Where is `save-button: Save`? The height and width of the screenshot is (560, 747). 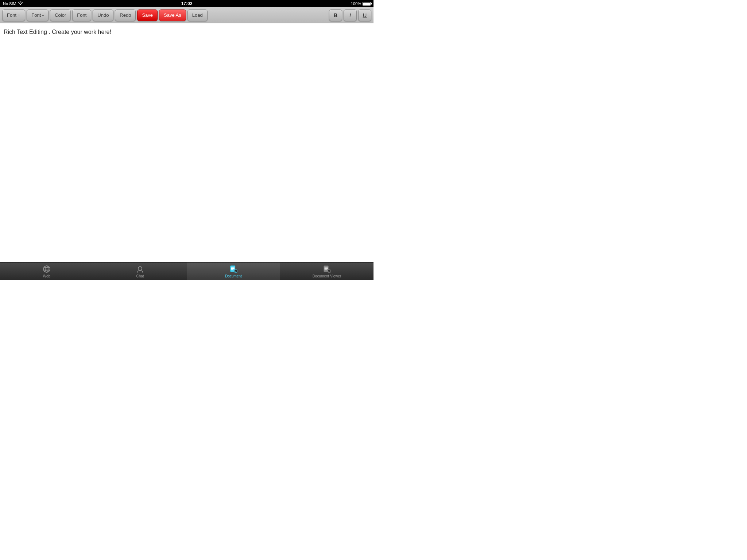
save-button: Save is located at coordinates (147, 15).